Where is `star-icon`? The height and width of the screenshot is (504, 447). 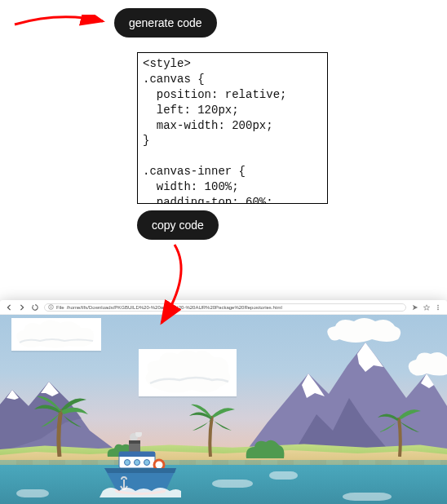 star-icon is located at coordinates (427, 307).